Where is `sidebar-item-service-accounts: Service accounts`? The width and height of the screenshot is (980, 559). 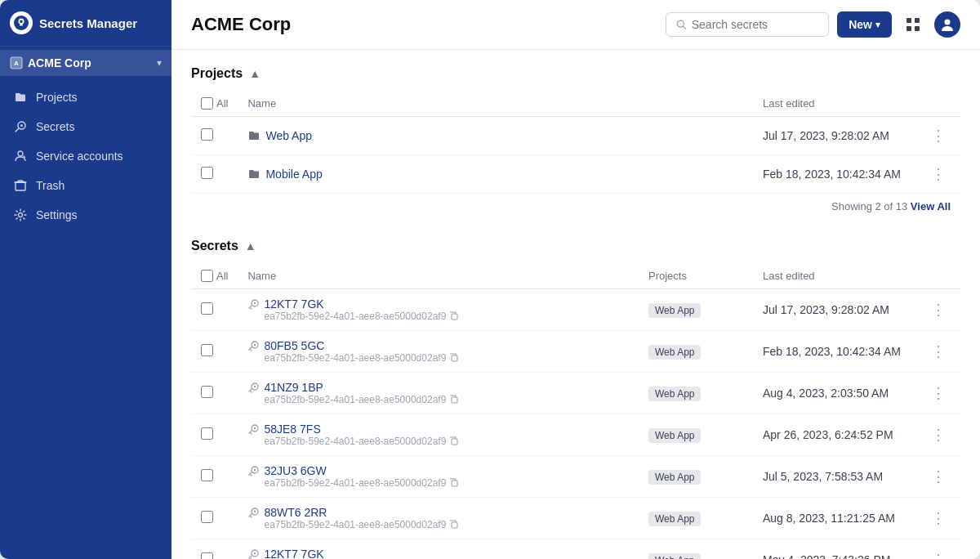 sidebar-item-service-accounts: Service accounts is located at coordinates (86, 156).